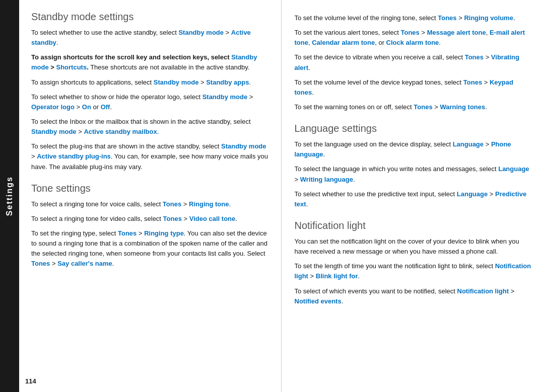 This screenshot has width=544, height=392. Describe the element at coordinates (209, 204) in the screenshot. I see `link-ringing-tone: Ringing tone` at that location.